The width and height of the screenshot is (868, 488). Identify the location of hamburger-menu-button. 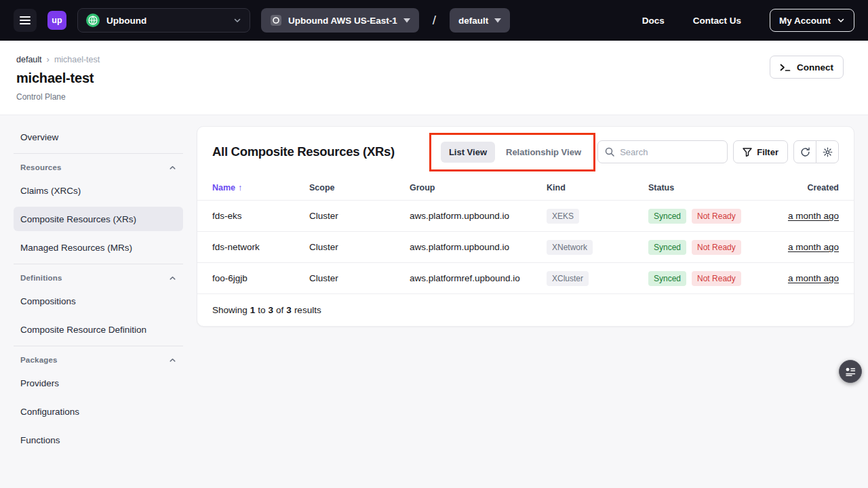
(25, 20).